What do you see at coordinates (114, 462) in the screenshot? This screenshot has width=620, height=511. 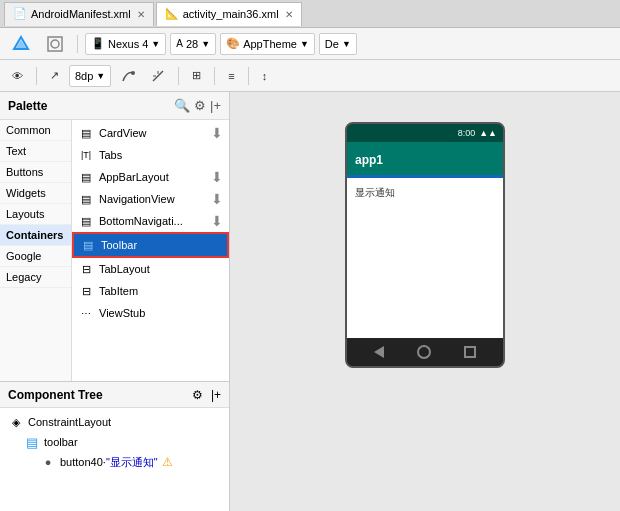 I see `tree-item-button40: ● button40·"显示通知" ⚠` at bounding box center [114, 462].